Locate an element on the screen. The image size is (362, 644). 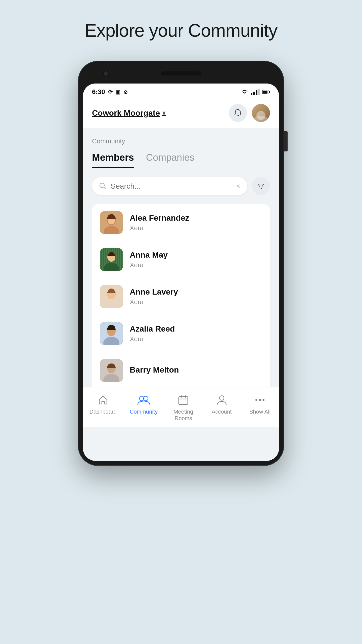
notifications-button is located at coordinates (238, 113).